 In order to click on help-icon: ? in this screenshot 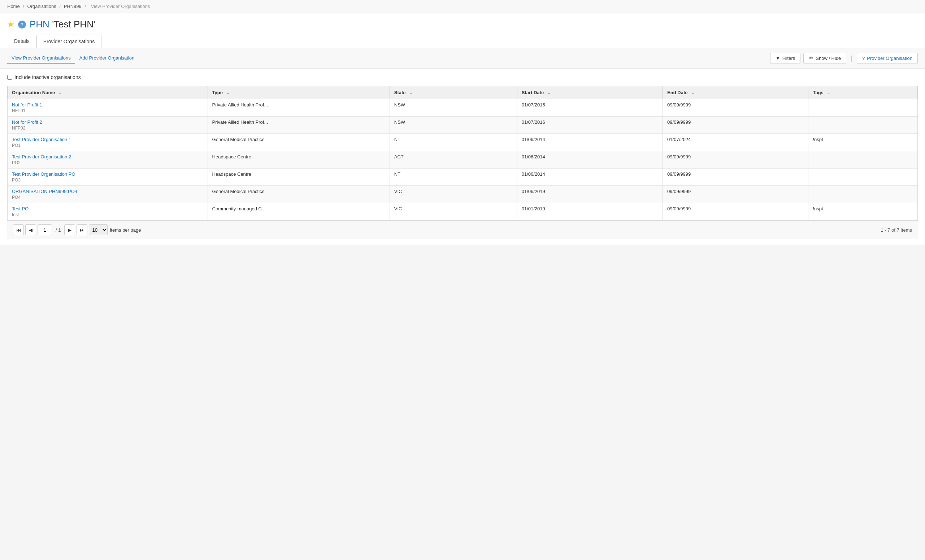, I will do `click(22, 25)`.